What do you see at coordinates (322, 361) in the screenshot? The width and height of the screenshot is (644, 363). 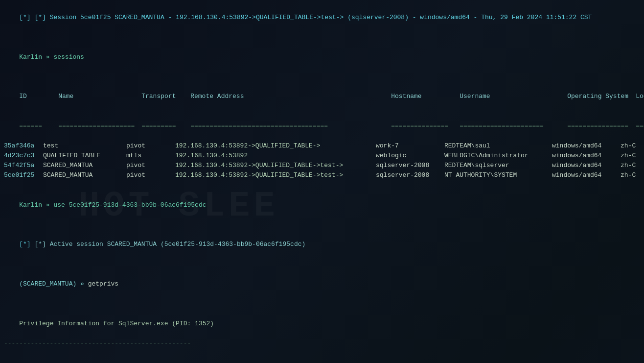 I see `process-integrity: Process Integrity Level: High` at bounding box center [322, 361].